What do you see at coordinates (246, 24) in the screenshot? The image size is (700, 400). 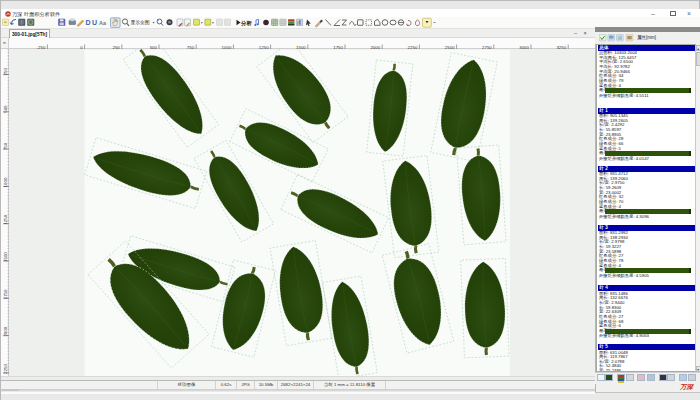 I see `svg-text: 分析` at bounding box center [246, 24].